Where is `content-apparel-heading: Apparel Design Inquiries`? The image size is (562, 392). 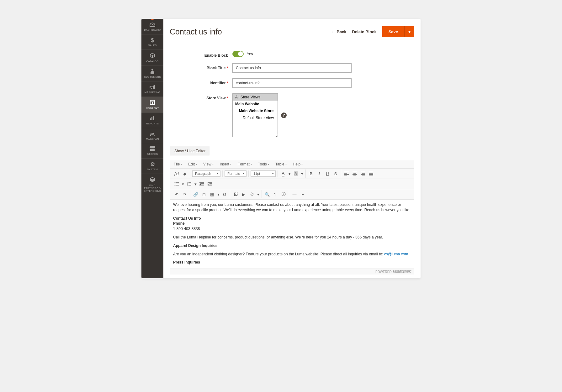
content-apparel-heading: Apparel Design Inquiries is located at coordinates (292, 246).